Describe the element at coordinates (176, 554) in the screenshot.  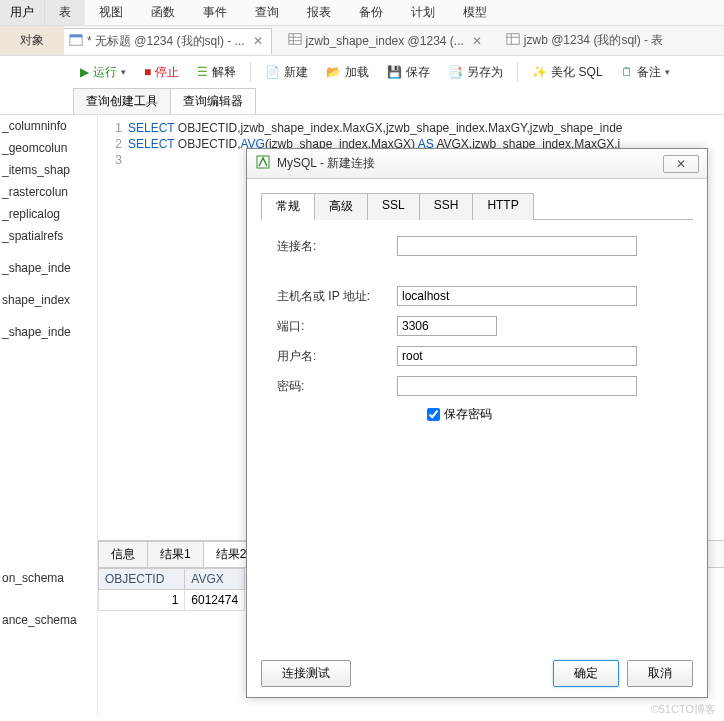
I see `result-tab: 结果1` at that location.